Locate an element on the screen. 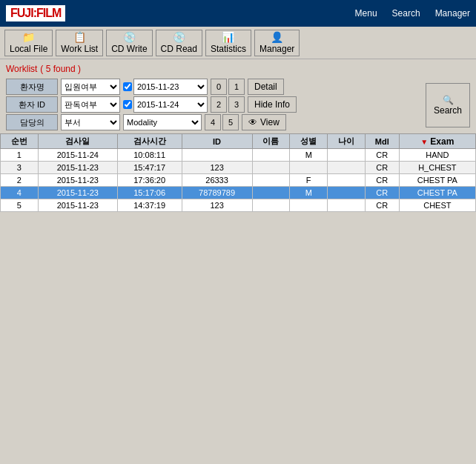 The width and height of the screenshot is (476, 464). num-1-button: 1 is located at coordinates (237, 87).